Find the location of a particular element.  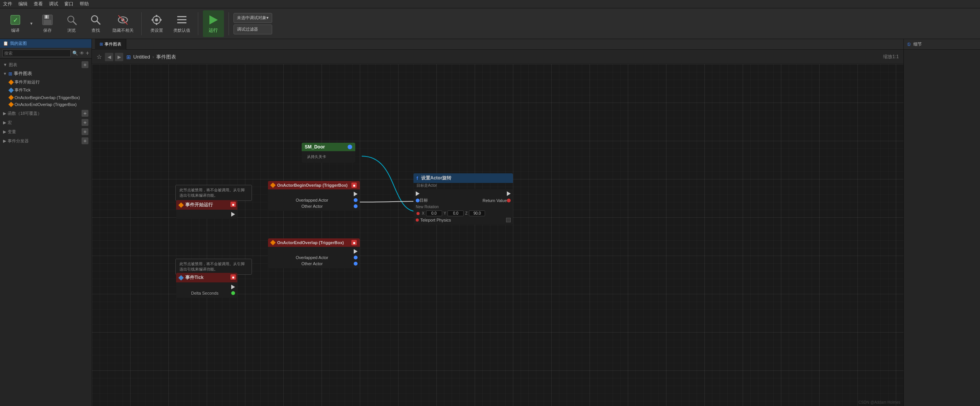

set-rotation-body: 目标 Return Value New Rotation X Y is located at coordinates (463, 207).